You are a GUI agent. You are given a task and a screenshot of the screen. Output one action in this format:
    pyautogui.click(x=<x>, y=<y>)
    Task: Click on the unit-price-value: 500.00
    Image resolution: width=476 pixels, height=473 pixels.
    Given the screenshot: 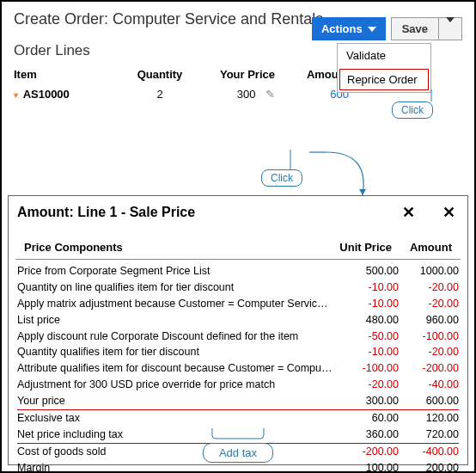 What is the action you would take?
    pyautogui.click(x=369, y=272)
    